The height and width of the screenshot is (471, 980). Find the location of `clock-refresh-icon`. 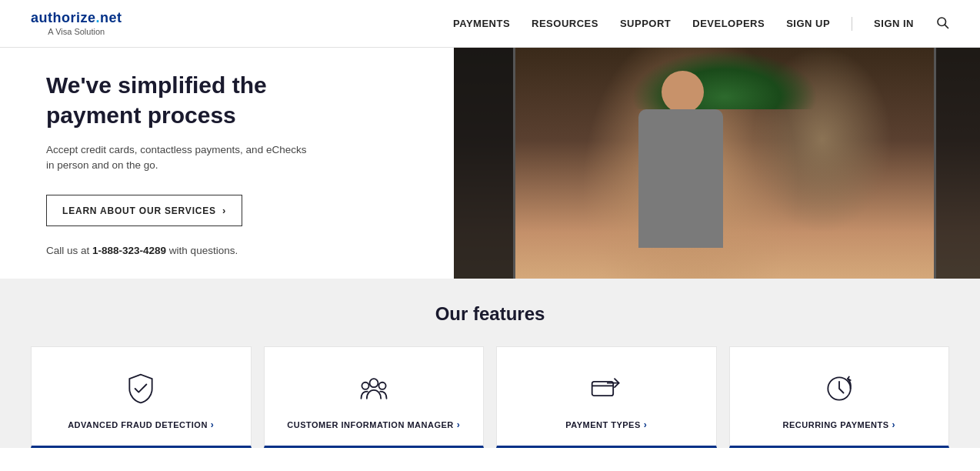

clock-refresh-icon is located at coordinates (839, 389).